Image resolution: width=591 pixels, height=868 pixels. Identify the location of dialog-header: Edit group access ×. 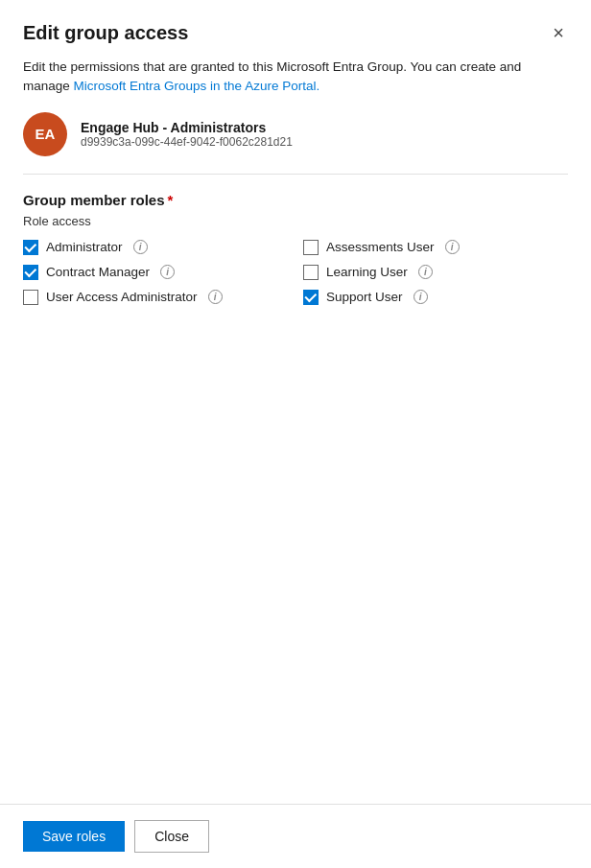
(296, 29).